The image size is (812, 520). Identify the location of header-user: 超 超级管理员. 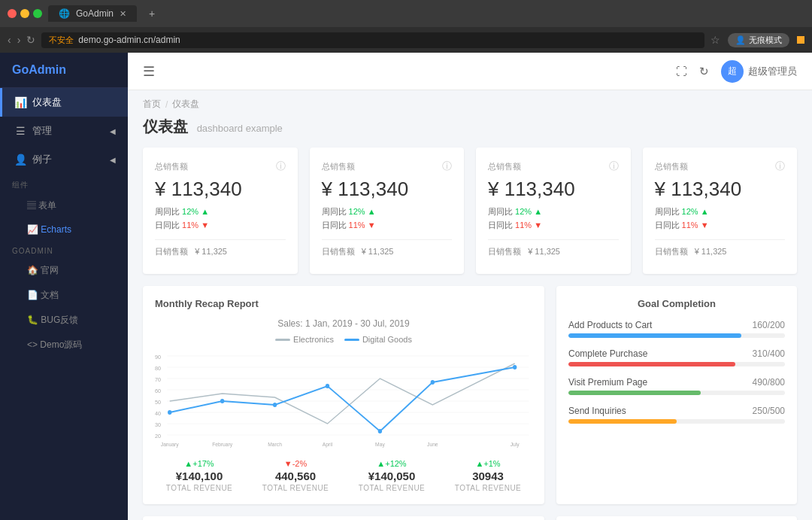
(759, 71).